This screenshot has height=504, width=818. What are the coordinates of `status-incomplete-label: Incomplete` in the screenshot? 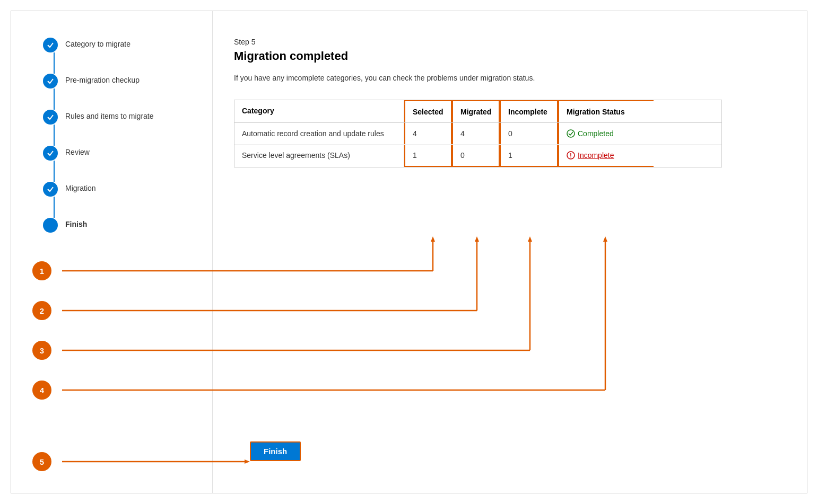 It's located at (596, 155).